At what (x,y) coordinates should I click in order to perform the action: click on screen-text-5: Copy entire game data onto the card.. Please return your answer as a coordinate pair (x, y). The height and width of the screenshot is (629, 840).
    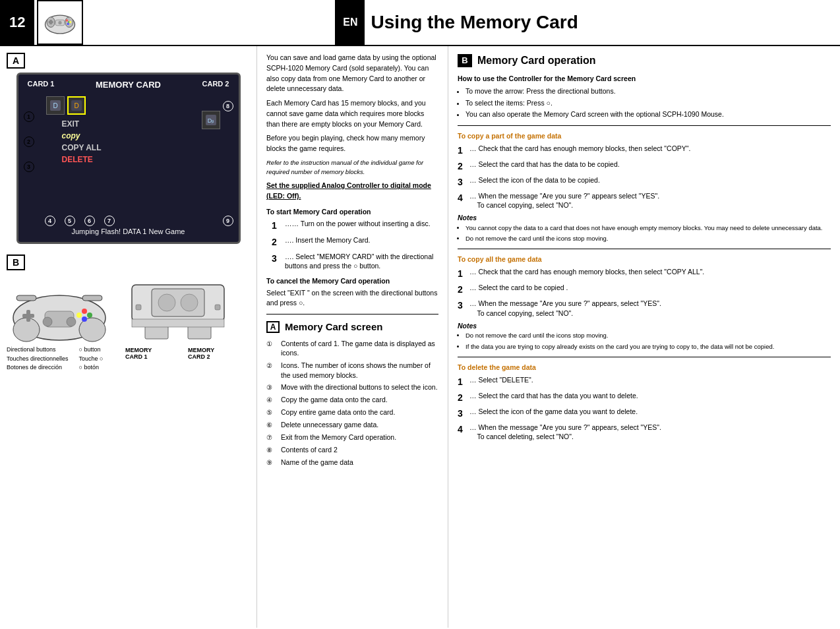
    Looking at the image, I should click on (338, 413).